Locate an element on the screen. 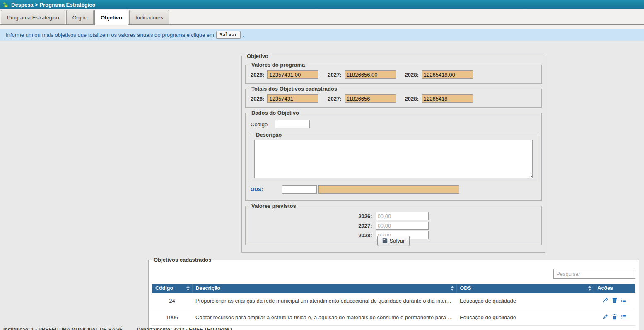 Image resolution: width=644 pixels, height=330 pixels. table-row: 24 Proporcionar as crianças da rede muni… is located at coordinates (393, 301).